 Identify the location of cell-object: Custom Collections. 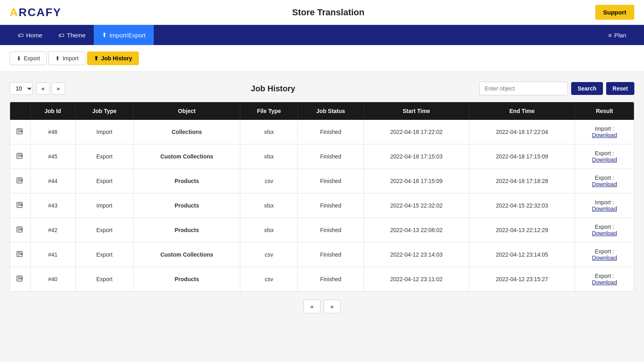
(187, 255).